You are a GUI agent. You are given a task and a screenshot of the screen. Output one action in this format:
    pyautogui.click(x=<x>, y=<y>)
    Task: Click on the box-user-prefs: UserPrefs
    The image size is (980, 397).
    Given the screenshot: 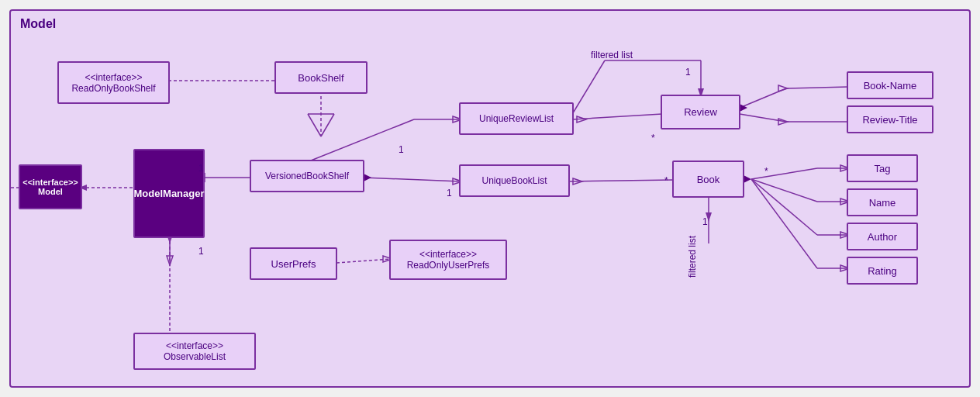 What is the action you would take?
    pyautogui.click(x=293, y=264)
    